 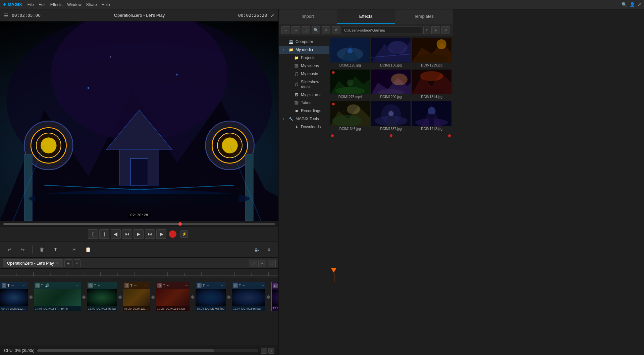 I want to click on clip-dcim1845: □T↩⋯ 11:09DCIM1845.jpg, so click(x=102, y=297).